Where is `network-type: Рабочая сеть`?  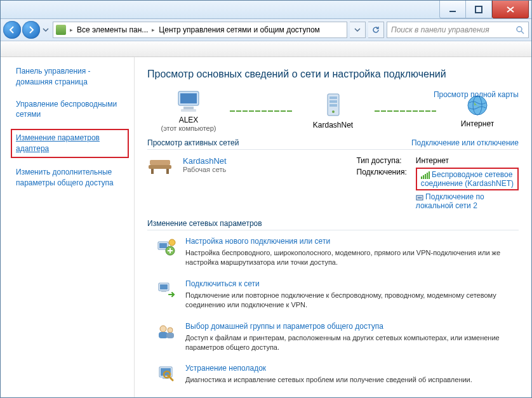 network-type: Рабочая сеть is located at coordinates (204, 169).